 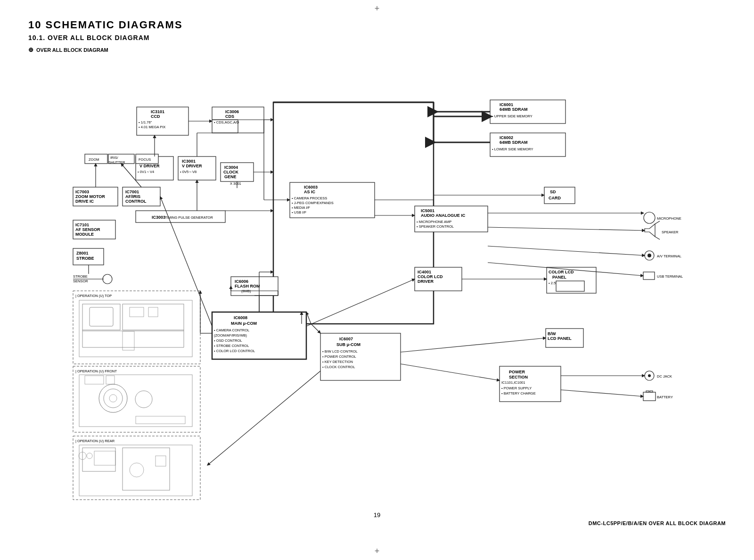 I want to click on footer-label: DMC-LC5PP/E/B/A/EN OVER ALL BLOCK DIAGRA…, so click(x=377, y=523).